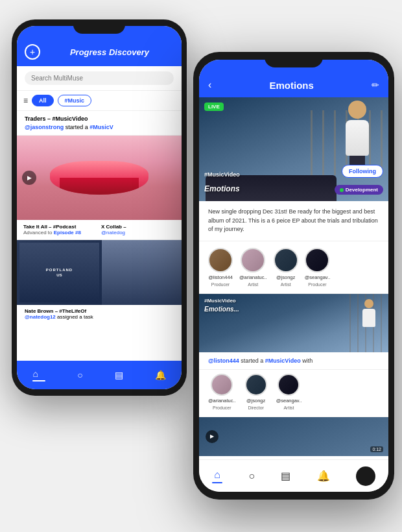 The height and width of the screenshot is (532, 402). Describe the element at coordinates (285, 476) in the screenshot. I see `inbox-icon: ▤` at that location.